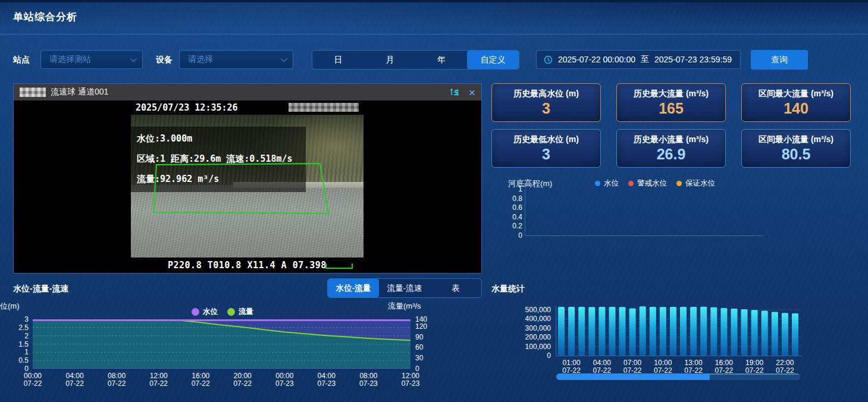  What do you see at coordinates (21, 59) in the screenshot?
I see `station-label: 站点` at bounding box center [21, 59].